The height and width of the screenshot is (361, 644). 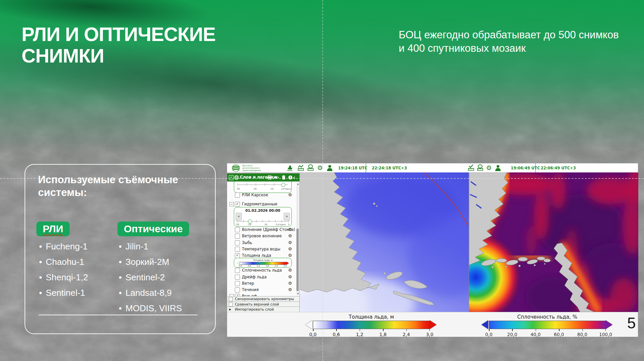 What do you see at coordinates (263, 230) in the screenshot?
I see `layer-row: Волнение (Дрейф Стокса) ⚙` at bounding box center [263, 230].